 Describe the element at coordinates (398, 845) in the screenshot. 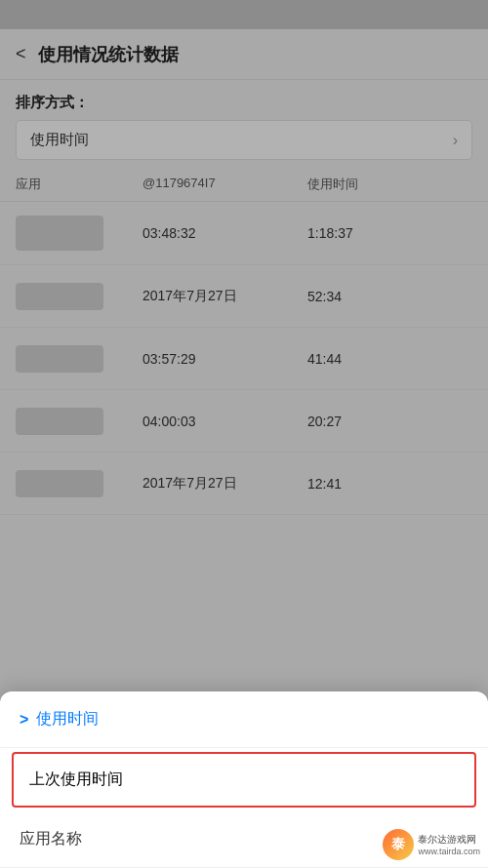

I see `watermark-logo: 泰` at that location.